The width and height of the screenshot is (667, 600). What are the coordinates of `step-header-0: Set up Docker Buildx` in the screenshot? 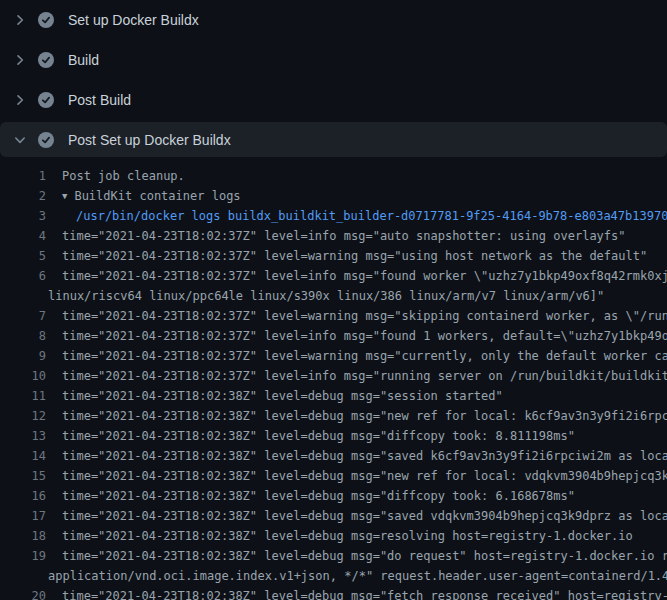 It's located at (334, 20).